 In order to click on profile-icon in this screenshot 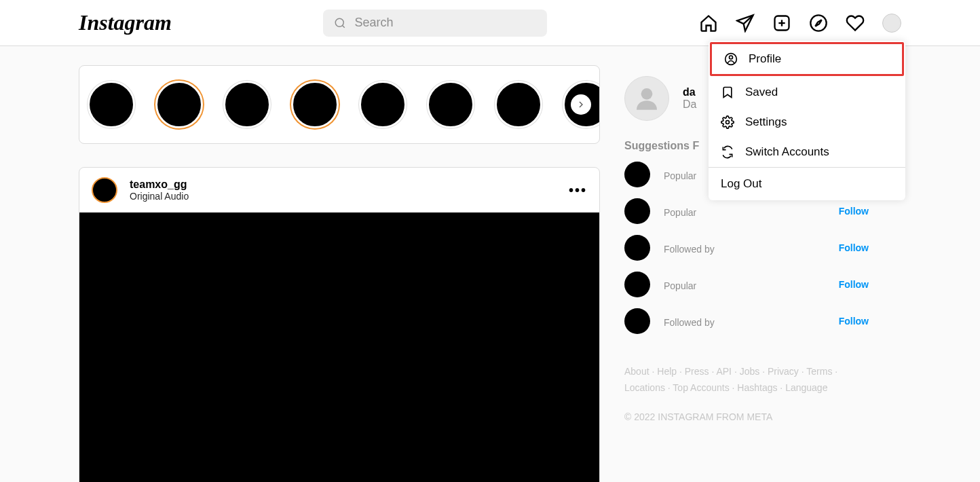, I will do `click(731, 59)`.